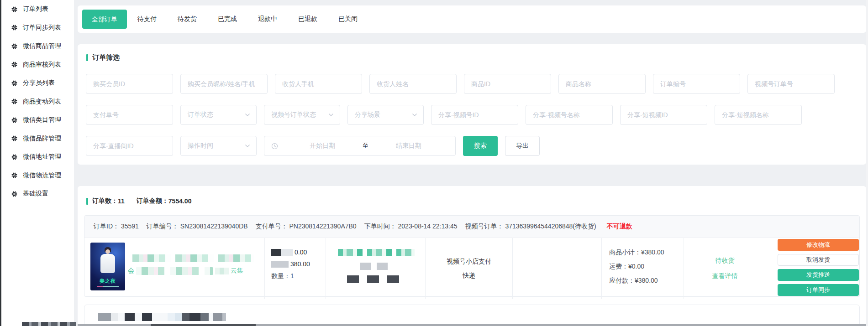 This screenshot has height=326, width=868. I want to click on refund-flag: 不可退款, so click(620, 227).